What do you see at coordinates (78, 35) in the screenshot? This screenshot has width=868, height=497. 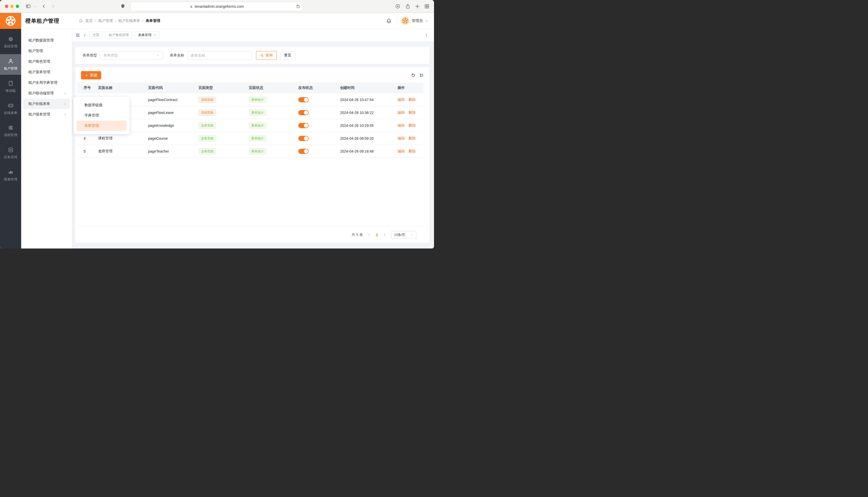 I see `collapse-menu-icon` at bounding box center [78, 35].